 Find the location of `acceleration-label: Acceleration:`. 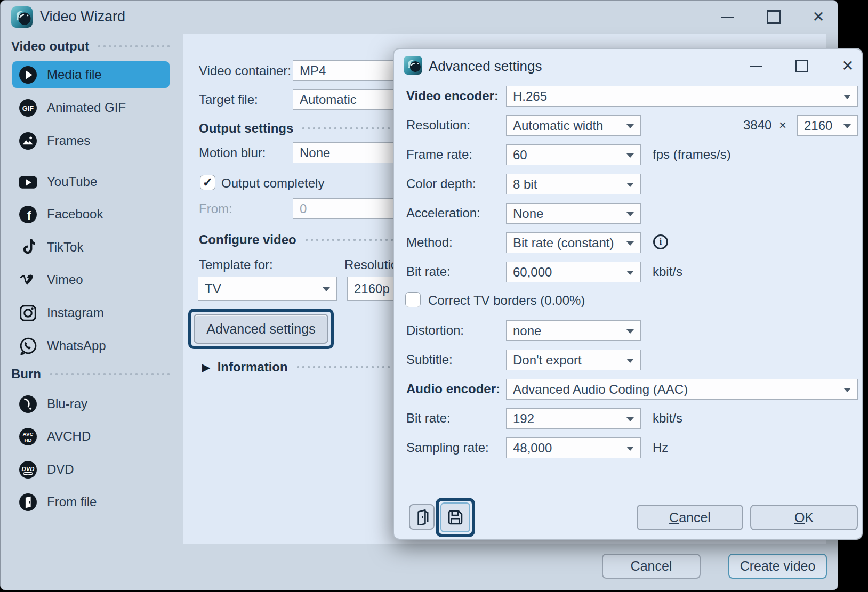

acceleration-label: Acceleration: is located at coordinates (444, 213).